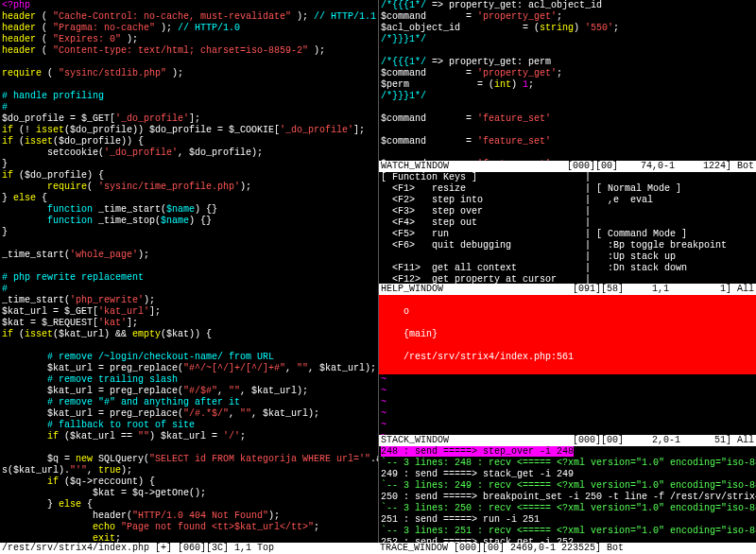 The image size is (756, 554). Describe the element at coordinates (567, 475) in the screenshot. I see `trace-line: 249 : send =====> stack_get -i 249` at that location.